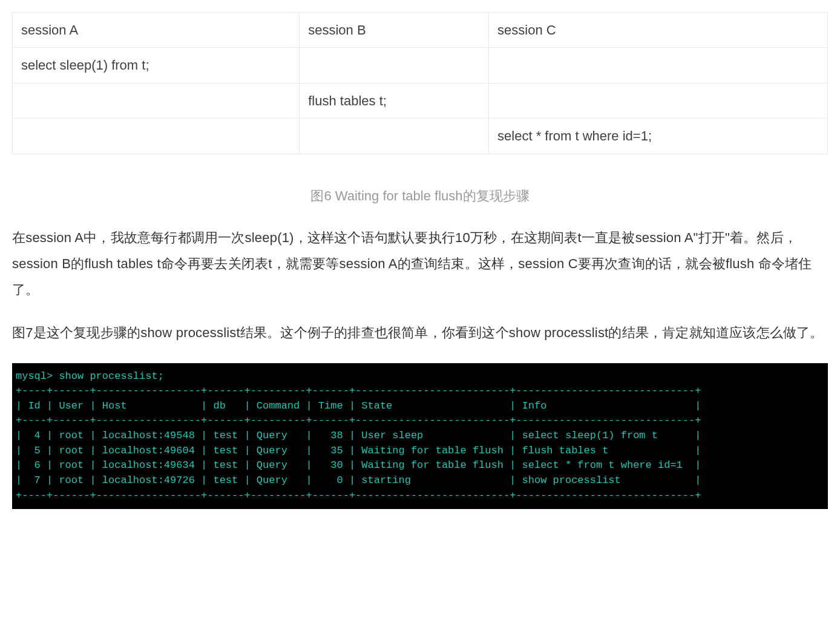 This screenshot has width=840, height=621. What do you see at coordinates (420, 100) in the screenshot?
I see `table-row: flush tables t;` at bounding box center [420, 100].